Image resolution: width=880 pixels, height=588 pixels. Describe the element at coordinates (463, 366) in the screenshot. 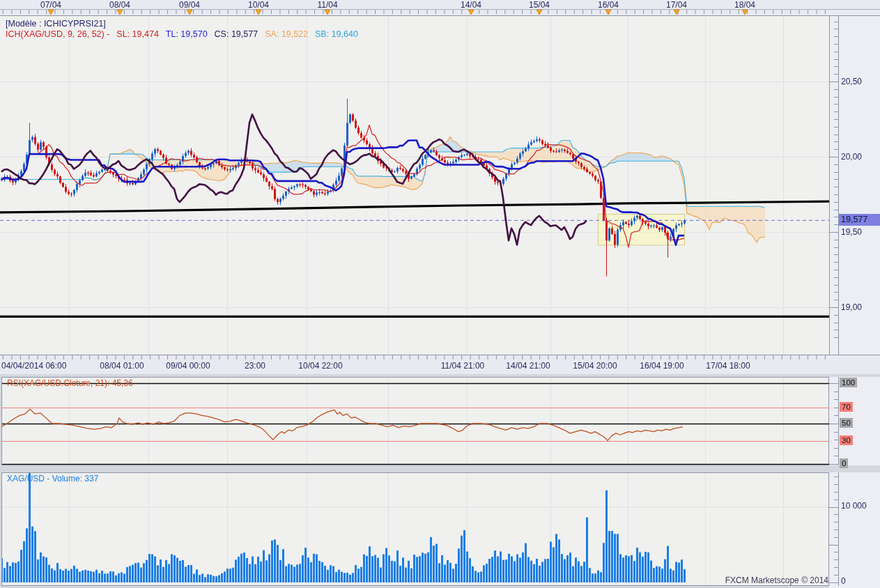

I see `bottom-time-label: 11/04 21:00` at that location.